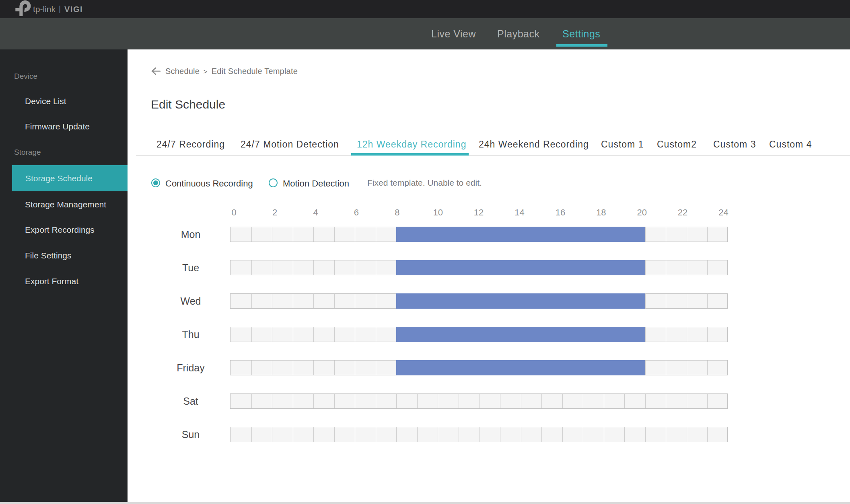 The width and height of the screenshot is (850, 504). I want to click on svg-text: VIGI, so click(74, 9).